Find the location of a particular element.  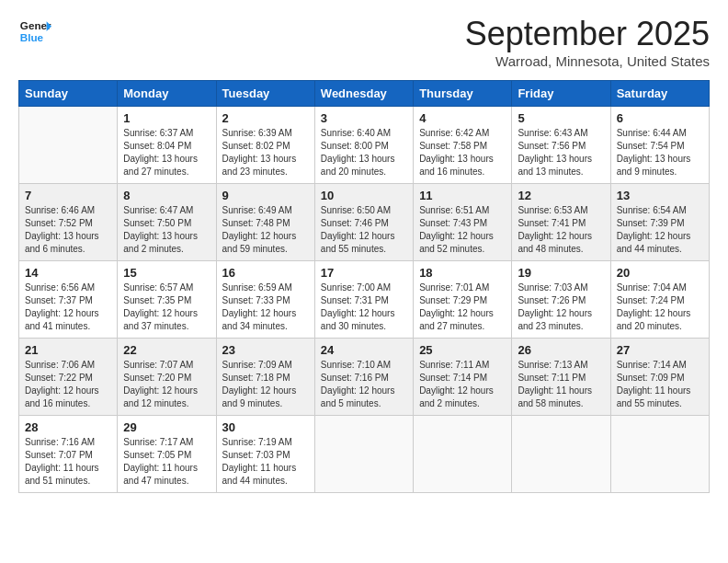

calendar-cell: 30Sunrise: 7:19 AMSunset: 7:03 PMDayligh… is located at coordinates (265, 454).